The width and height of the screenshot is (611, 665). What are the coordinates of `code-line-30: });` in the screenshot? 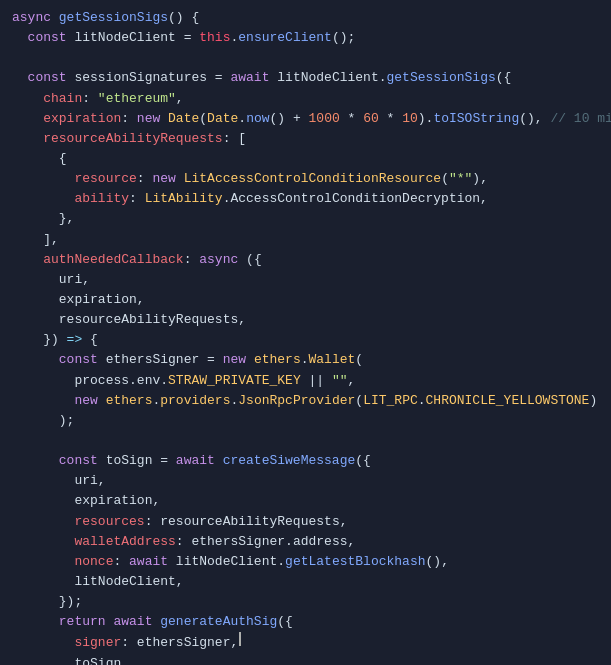 It's located at (306, 602).